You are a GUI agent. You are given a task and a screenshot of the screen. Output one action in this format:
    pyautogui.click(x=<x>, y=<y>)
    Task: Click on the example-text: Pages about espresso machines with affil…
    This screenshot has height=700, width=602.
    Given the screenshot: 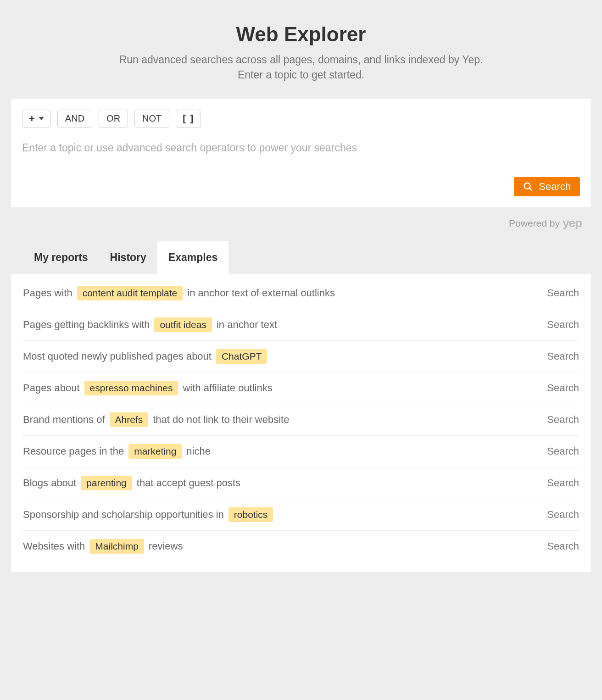 What is the action you would take?
    pyautogui.click(x=148, y=388)
    